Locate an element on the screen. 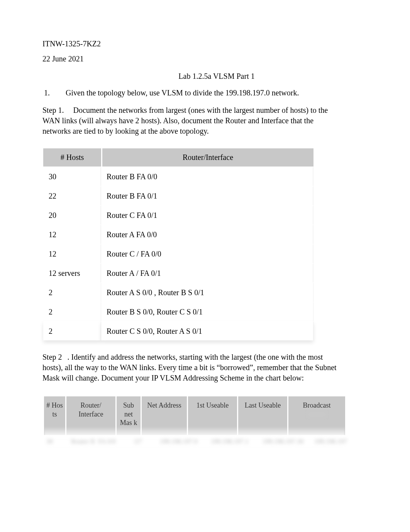 This screenshot has height=532, width=410. th2-mask: Sub net Mas k is located at coordinates (128, 416).